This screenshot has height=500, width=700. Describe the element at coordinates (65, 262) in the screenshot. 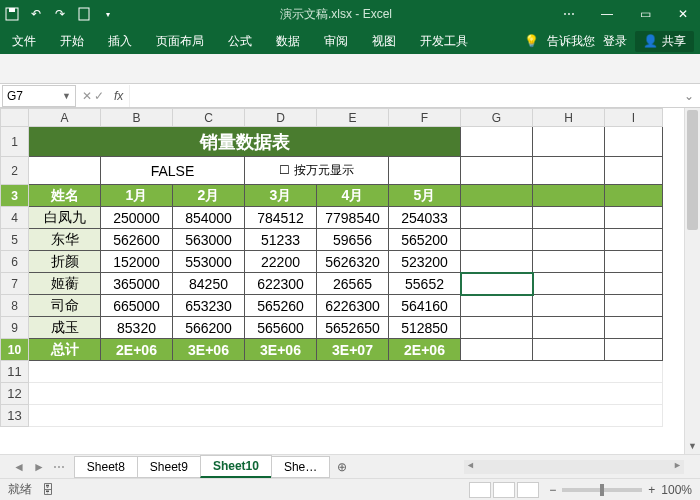

I see `name-cell: 折颜` at that location.